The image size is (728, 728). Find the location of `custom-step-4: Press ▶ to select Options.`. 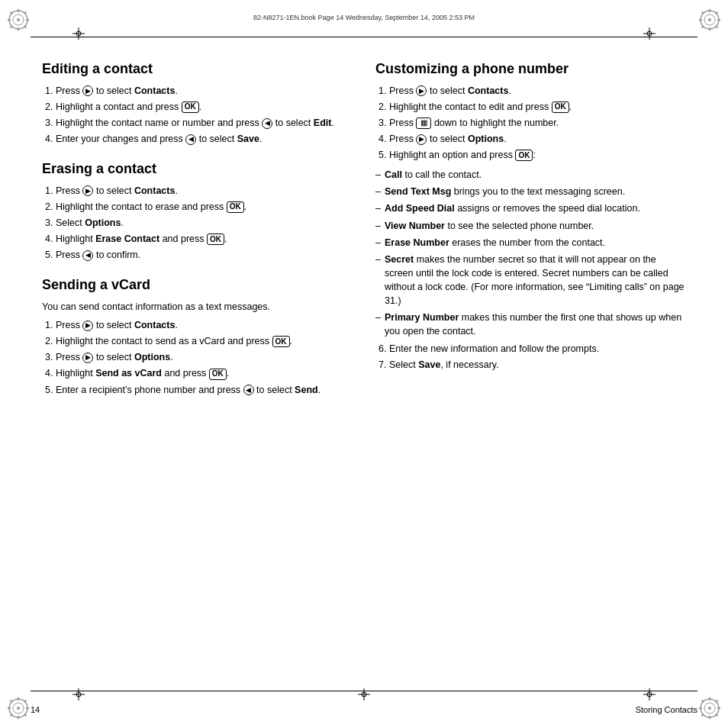

custom-step-4: Press ▶ to select Options. is located at coordinates (537, 139).